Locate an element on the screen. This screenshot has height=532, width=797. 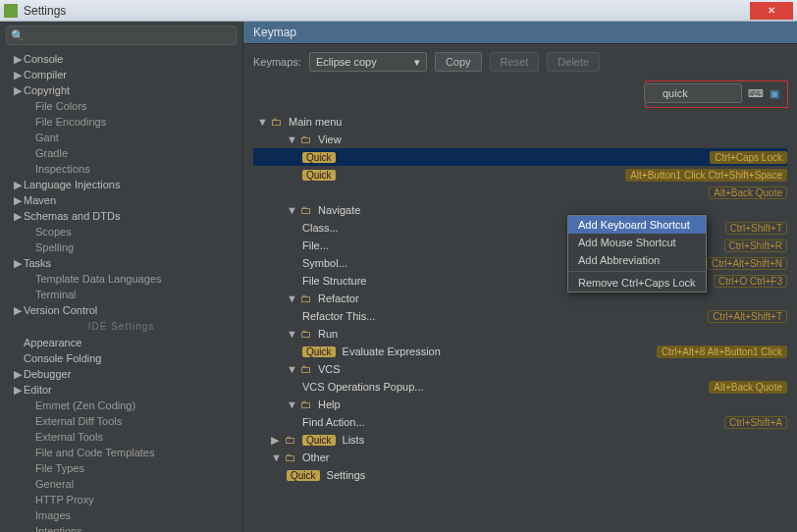
sidebar-item: Terminal is located at coordinates (122, 294).